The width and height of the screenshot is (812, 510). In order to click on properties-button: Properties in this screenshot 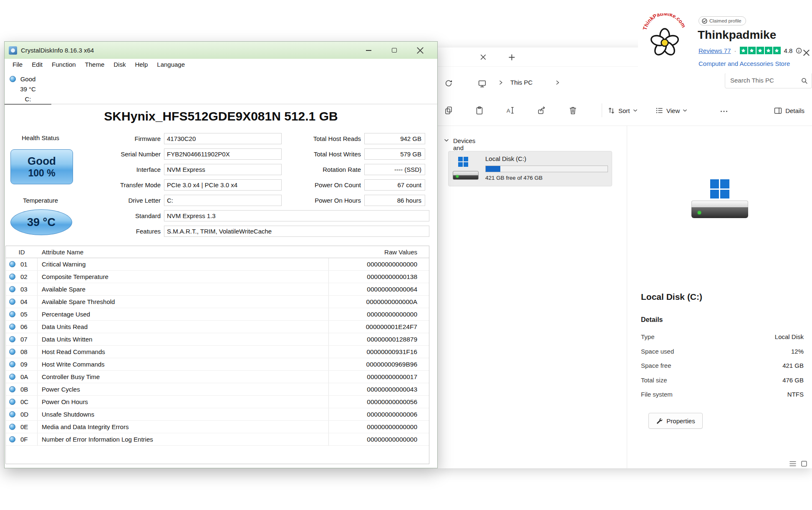, I will do `click(676, 421)`.